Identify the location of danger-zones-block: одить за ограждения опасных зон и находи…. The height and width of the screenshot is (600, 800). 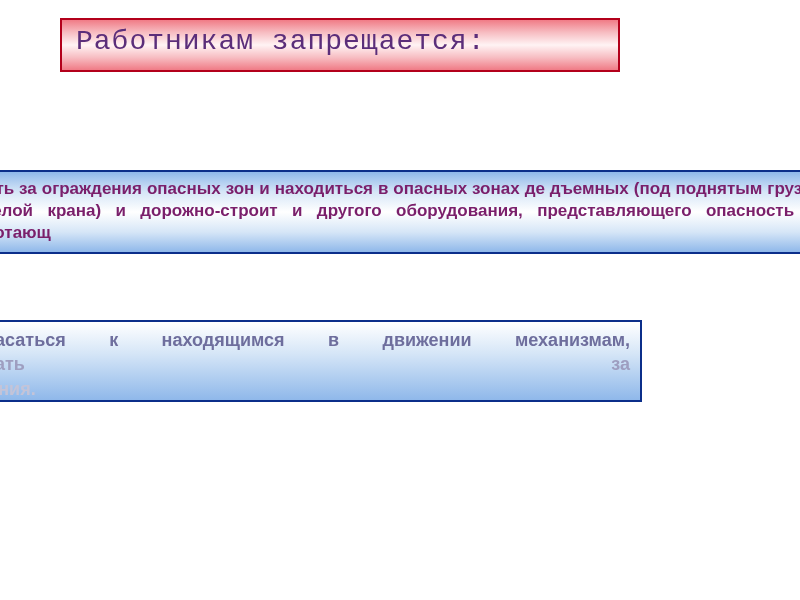
(400, 212).